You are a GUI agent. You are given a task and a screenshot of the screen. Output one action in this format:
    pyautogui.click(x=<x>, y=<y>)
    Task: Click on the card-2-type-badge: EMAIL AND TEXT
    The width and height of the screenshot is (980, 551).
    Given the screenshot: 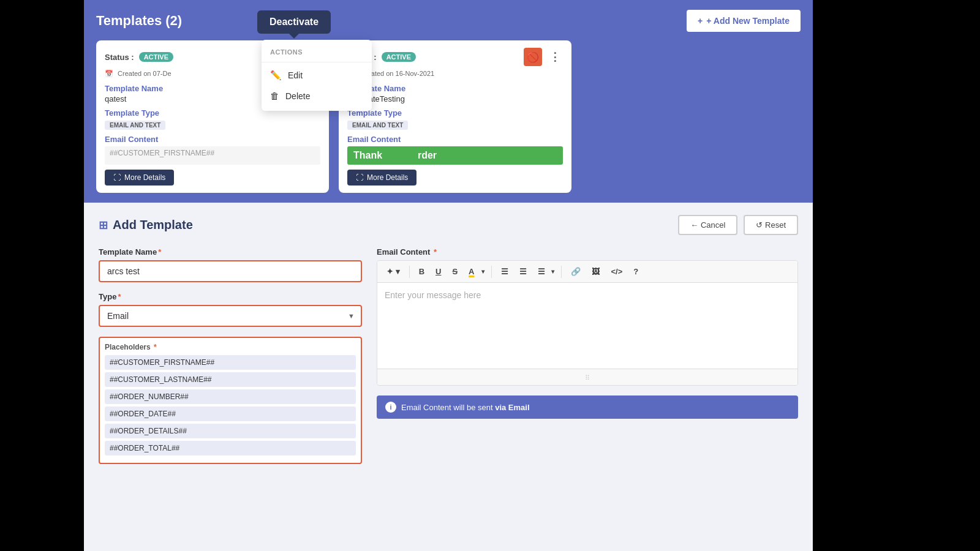 What is the action you would take?
    pyautogui.click(x=377, y=125)
    